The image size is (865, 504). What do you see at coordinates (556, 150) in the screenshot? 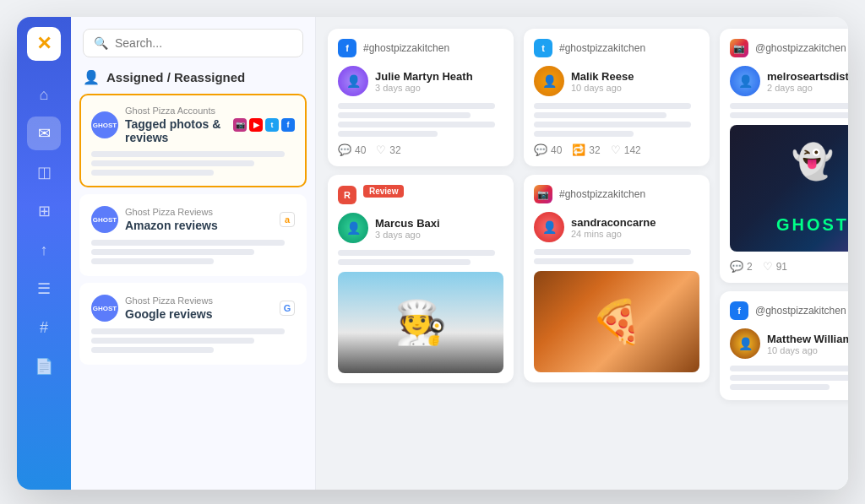
I see `comment-count: 40` at bounding box center [556, 150].